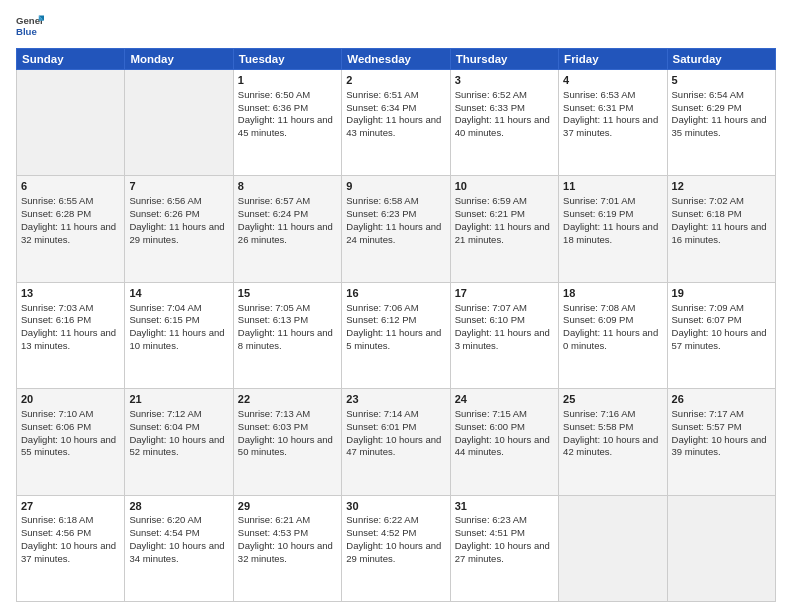  Describe the element at coordinates (612, 428) in the screenshot. I see `sunset-text: Sunset: 5:58 PM` at that location.